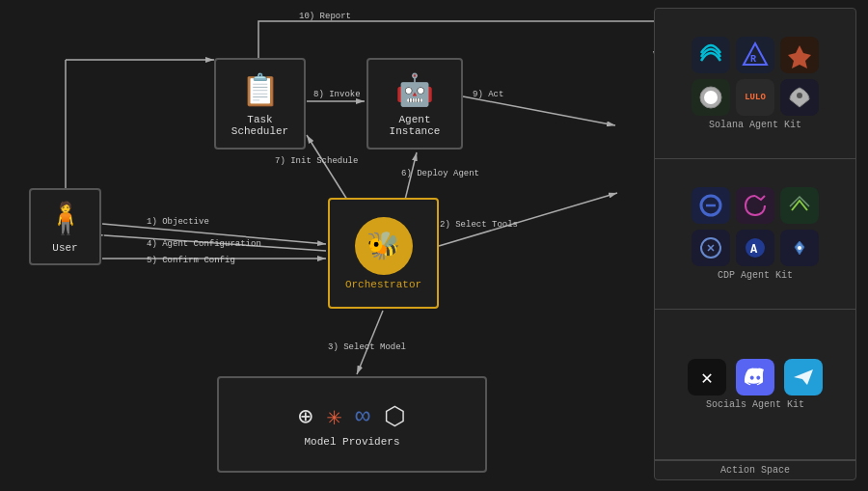 The height and width of the screenshot is (491, 868). I want to click on model-icons: ⊕ ✳ ∞ ⬡, so click(352, 417).